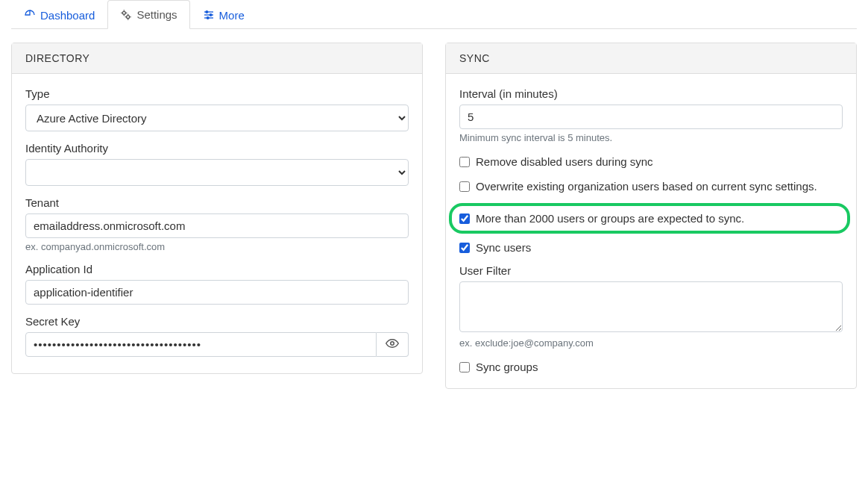  Describe the element at coordinates (217, 172) in the screenshot. I see `identity-authority-select` at that location.